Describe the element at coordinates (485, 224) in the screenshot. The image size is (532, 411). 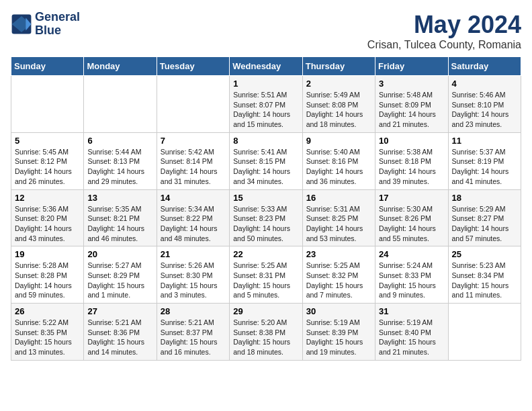
I see `day-detail: Sunrise: 5:29 AM Sunset: 8:27 PM Dayligh…` at that location.